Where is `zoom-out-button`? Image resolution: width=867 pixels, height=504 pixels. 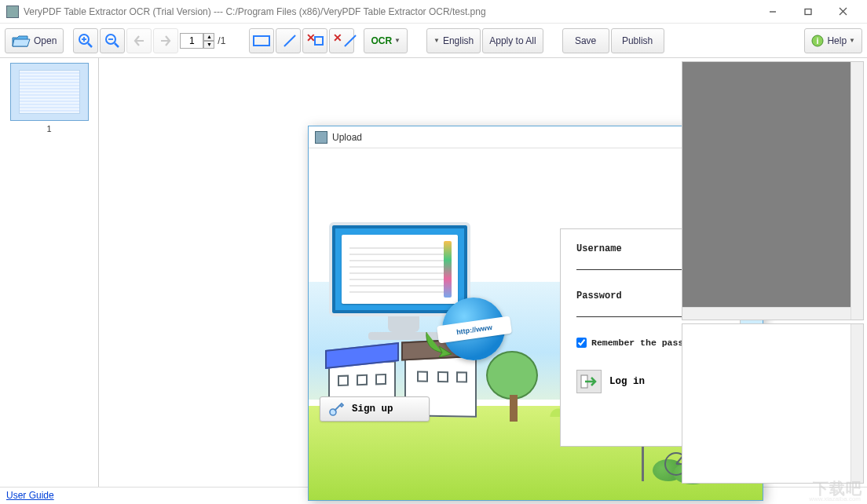
zoom-out-button is located at coordinates (112, 41).